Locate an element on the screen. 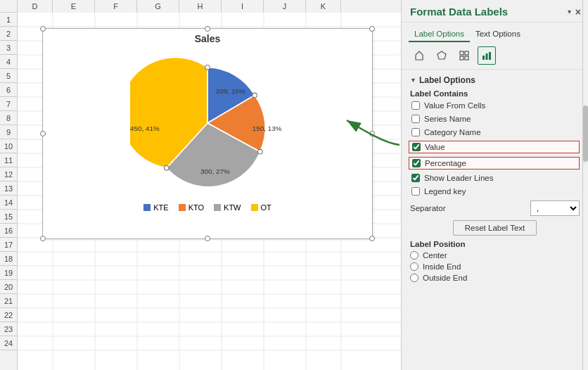  series-name-row: Series Name is located at coordinates (495, 119).